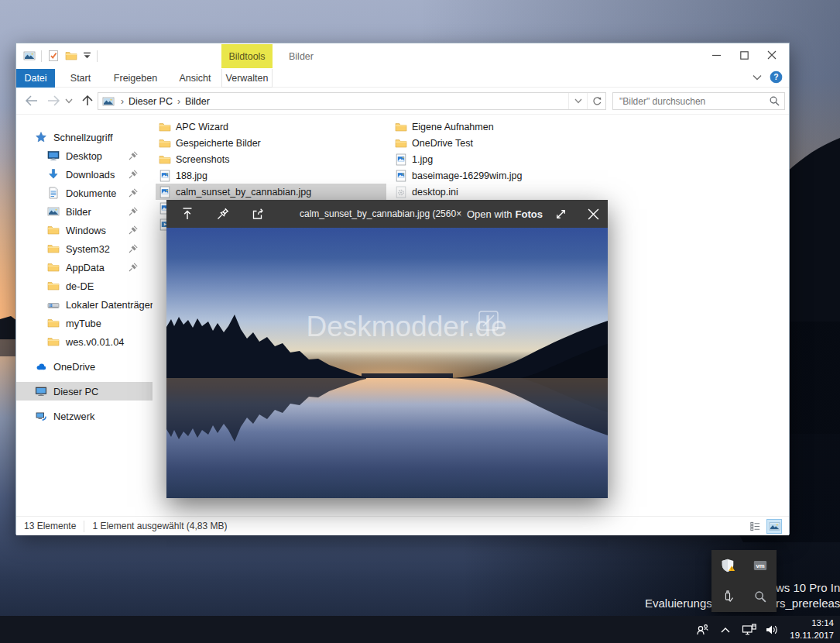 This screenshot has width=840, height=643. What do you see at coordinates (84, 174) in the screenshot?
I see `sidebar-item-downloads: Downloads` at bounding box center [84, 174].